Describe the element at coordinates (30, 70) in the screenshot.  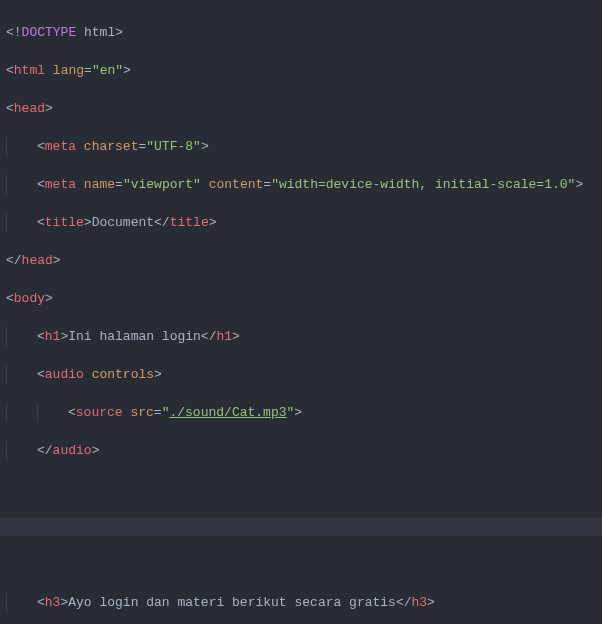
I see `tag: html` at that location.